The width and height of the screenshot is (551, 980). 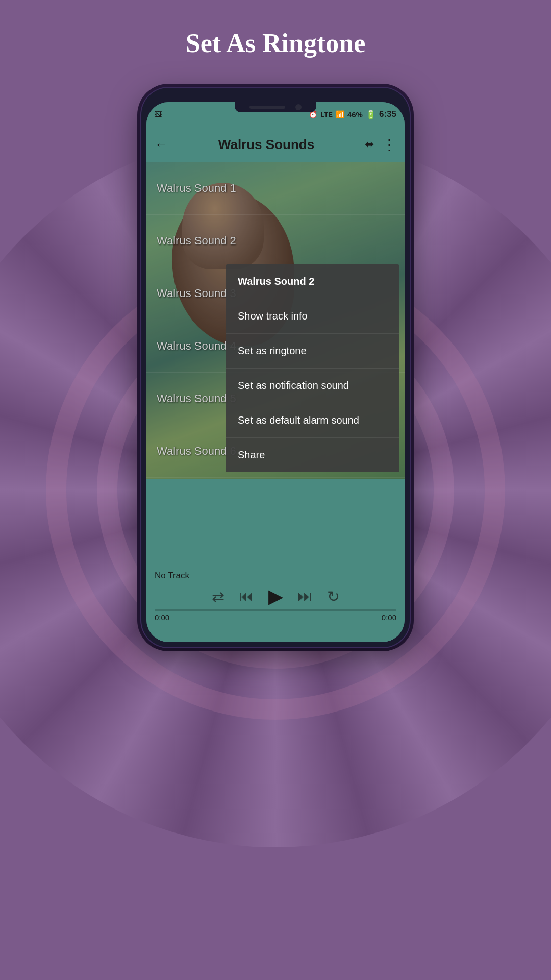 I want to click on player-time-start: 0:00, so click(x=162, y=618).